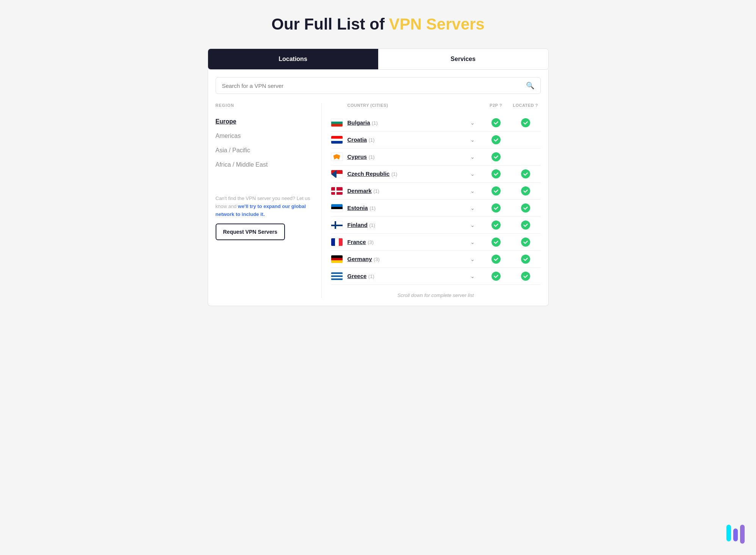 The width and height of the screenshot is (756, 555). I want to click on flag-germany, so click(337, 259).